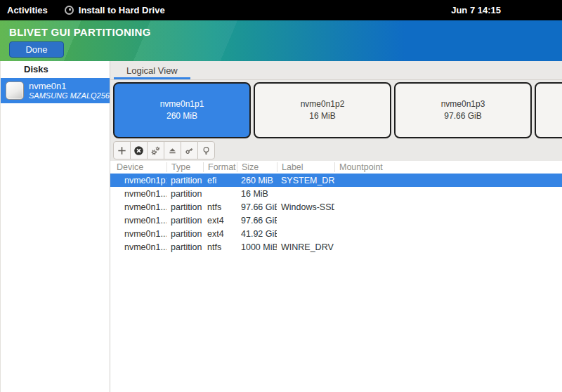  What do you see at coordinates (207, 150) in the screenshot?
I see `info-button` at bounding box center [207, 150].